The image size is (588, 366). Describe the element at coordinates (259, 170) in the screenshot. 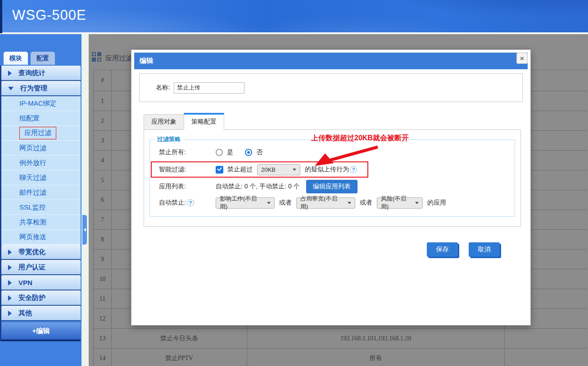

I see `smart-filter-row: 智能过滤: 禁止超过 20KB 的疑似上传行为 ?` at that location.